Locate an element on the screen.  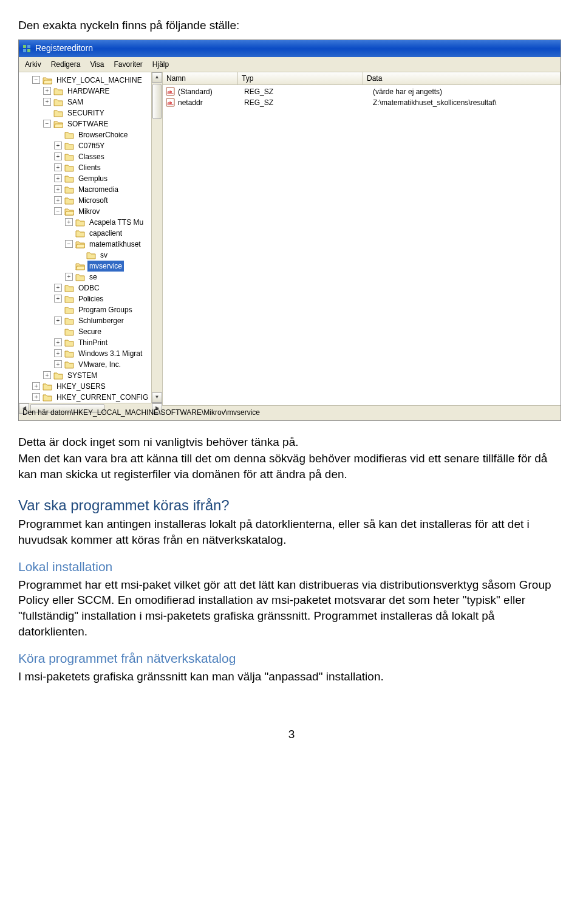
heading-natverkskatalog: Köra programmet från nätverkskatalog is located at coordinates (292, 659).